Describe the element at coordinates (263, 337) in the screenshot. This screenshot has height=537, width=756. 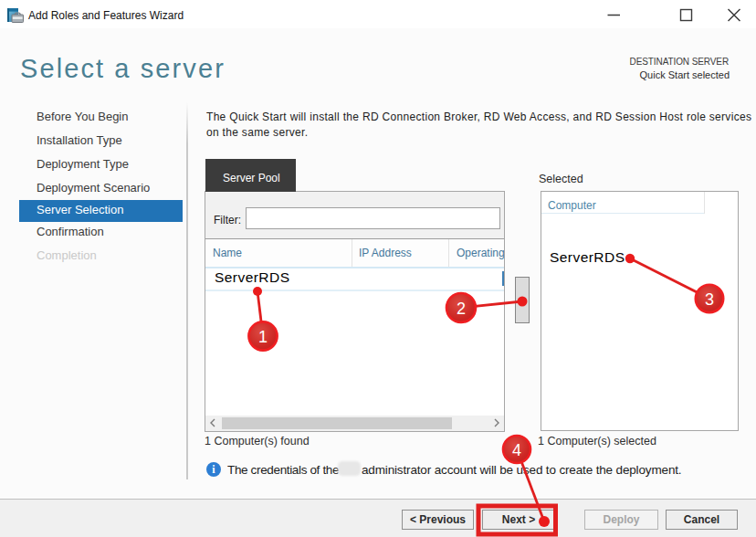
I see `svg-text: 1` at that location.